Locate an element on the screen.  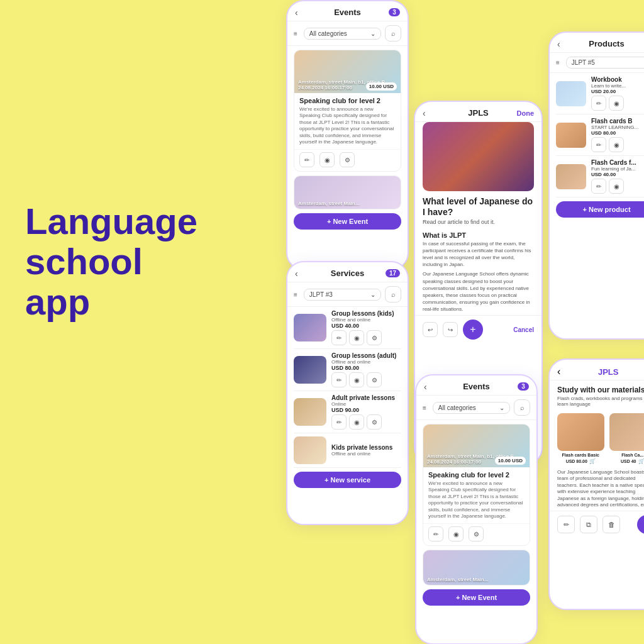
product-eye-icon-2: ◉ is located at coordinates (616, 145).